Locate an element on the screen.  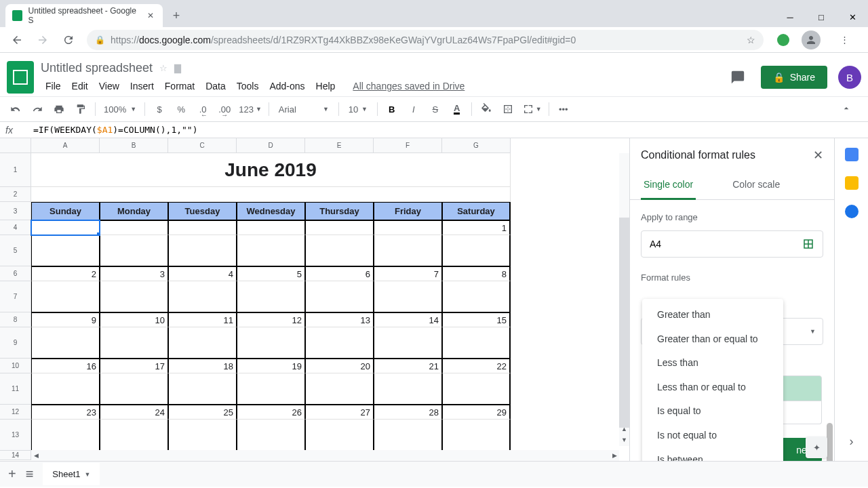
percent-button: % is located at coordinates (181, 109).